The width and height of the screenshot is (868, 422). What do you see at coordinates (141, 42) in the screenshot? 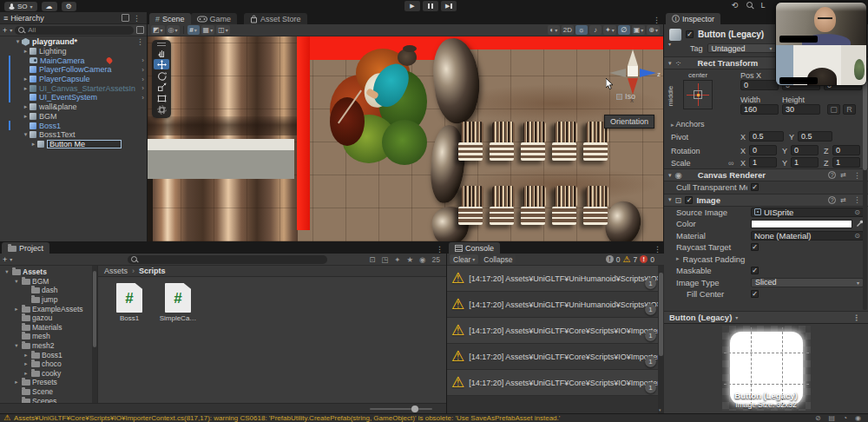
I see `scene-options-icon: ⋮` at bounding box center [141, 42].